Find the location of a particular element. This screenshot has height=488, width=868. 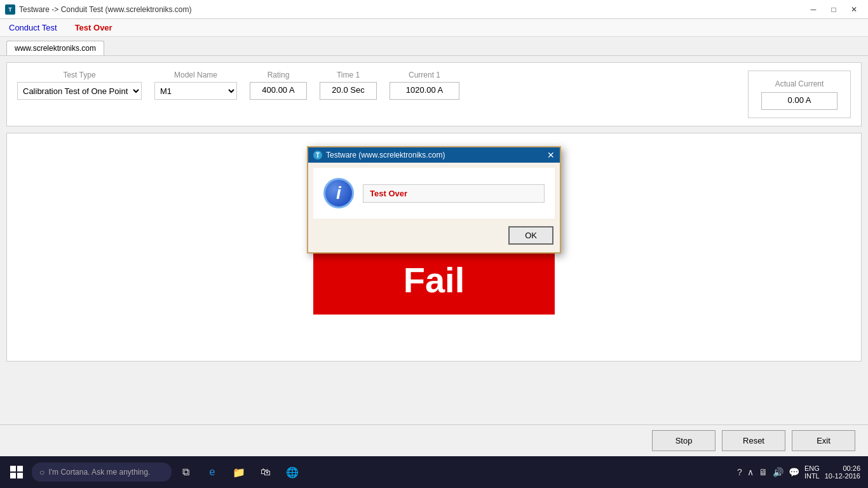

search-placeholder-text: I'm Cortana. Ask me anything. is located at coordinates (99, 472).